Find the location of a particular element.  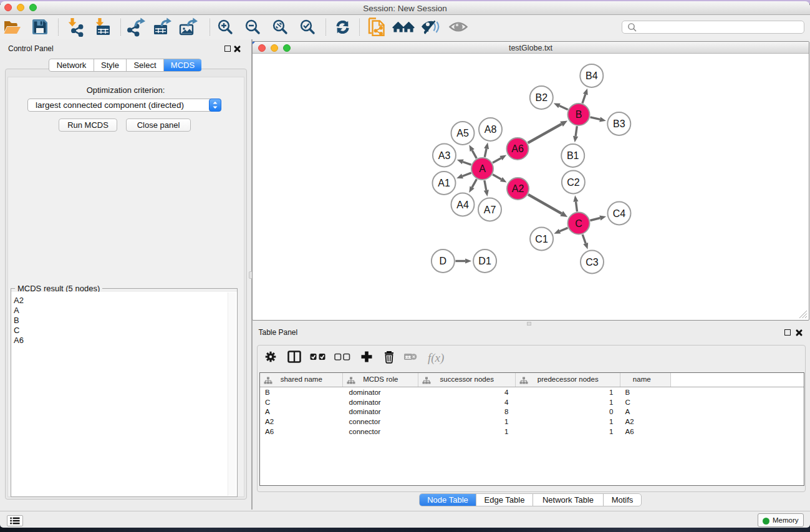

svg-text: A5 is located at coordinates (463, 133).